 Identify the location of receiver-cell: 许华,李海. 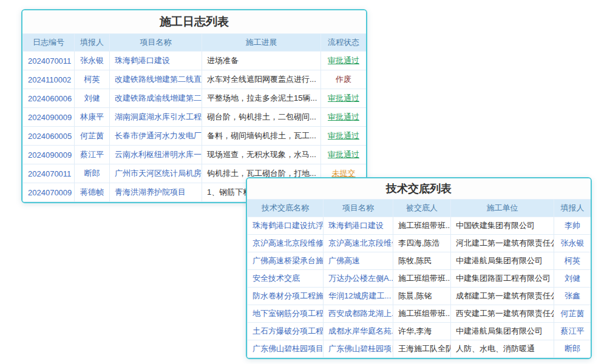
(422, 331).